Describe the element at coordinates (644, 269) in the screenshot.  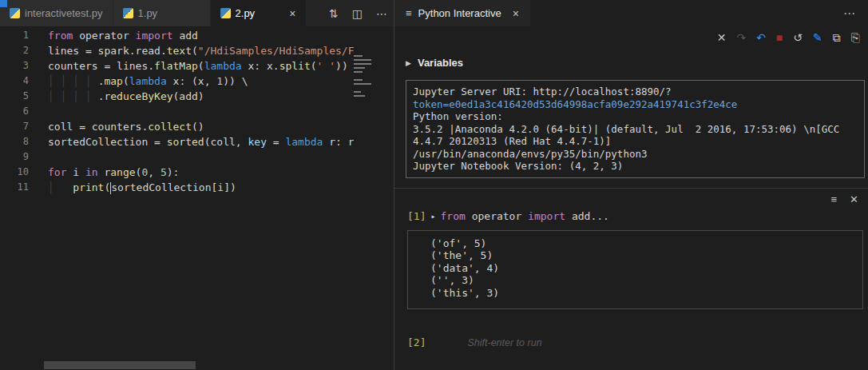
I see `output-line: ('data', 4)` at that location.